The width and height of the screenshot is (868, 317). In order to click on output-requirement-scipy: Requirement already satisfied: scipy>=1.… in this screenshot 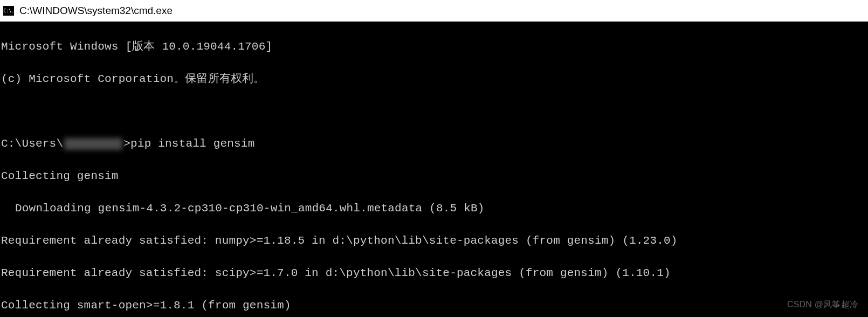, I will do `click(435, 273)`.